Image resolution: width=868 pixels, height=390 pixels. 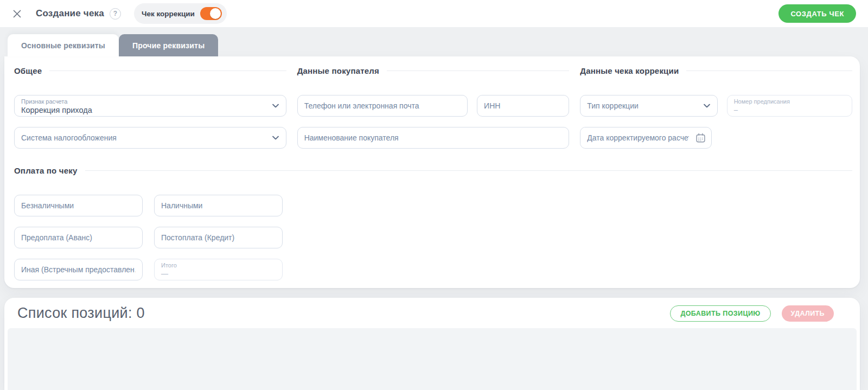 What do you see at coordinates (629, 71) in the screenshot?
I see `section-correction-title: Данные чека коррекции` at bounding box center [629, 71].